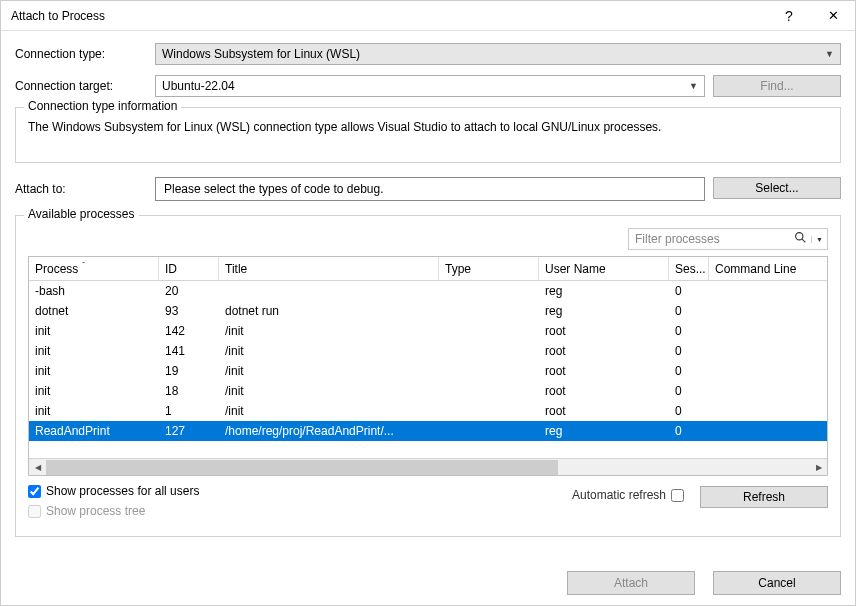 This screenshot has width=856, height=606. What do you see at coordinates (428, 291) in the screenshot?
I see `table-row: -bash20reg0` at bounding box center [428, 291].